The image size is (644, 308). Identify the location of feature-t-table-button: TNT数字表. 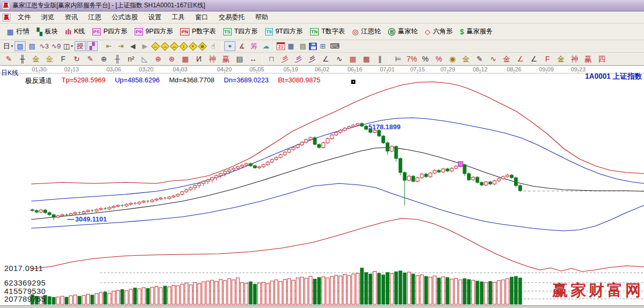
(328, 31).